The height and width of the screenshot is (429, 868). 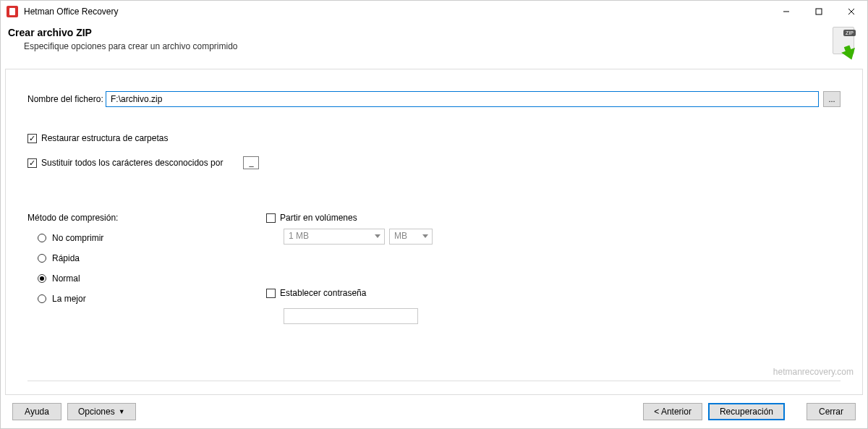 What do you see at coordinates (851, 12) in the screenshot?
I see `close-button` at bounding box center [851, 12].